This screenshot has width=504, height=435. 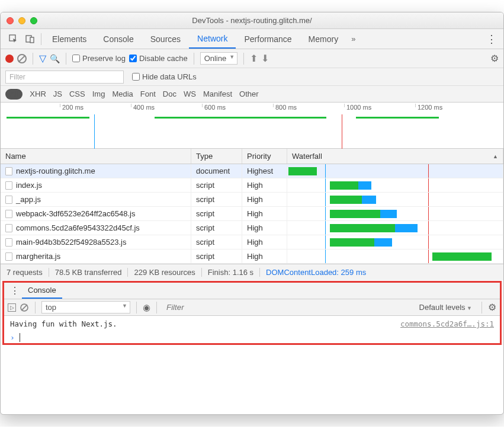 I want to click on type-other: Other, so click(x=249, y=94).